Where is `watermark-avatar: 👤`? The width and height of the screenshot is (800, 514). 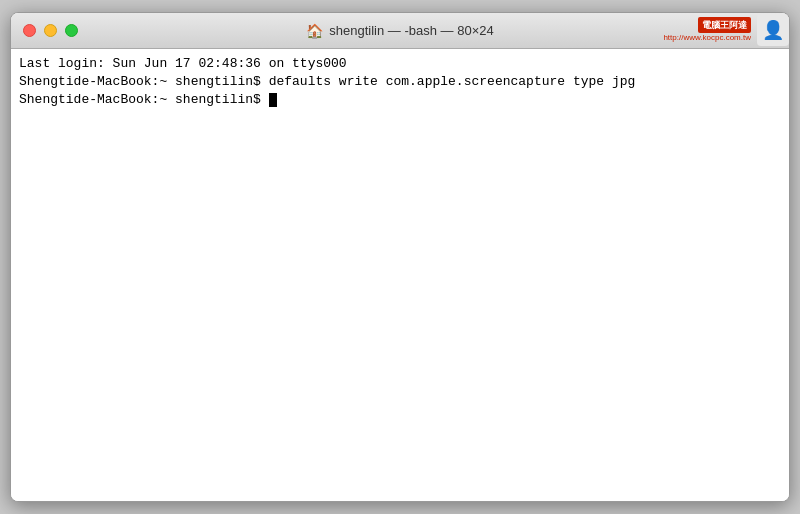
watermark-avatar: 👤 is located at coordinates (773, 30).